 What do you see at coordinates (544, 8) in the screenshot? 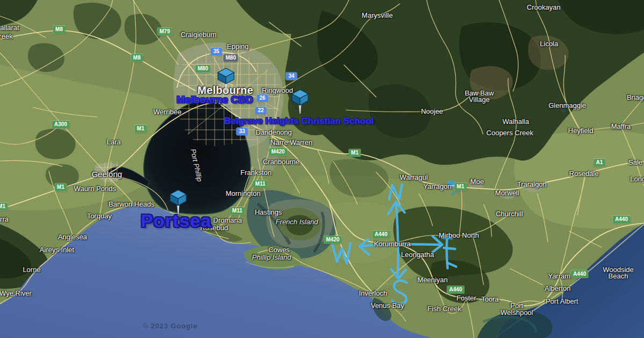
I see `place-label: Crookayan` at bounding box center [544, 8].